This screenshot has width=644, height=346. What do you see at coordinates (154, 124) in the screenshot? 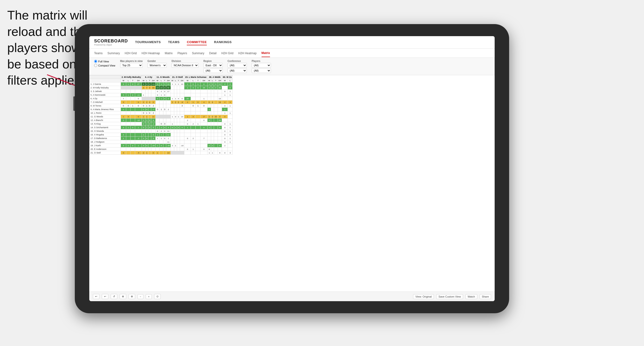
I see `cell: -2` at bounding box center [154, 124].